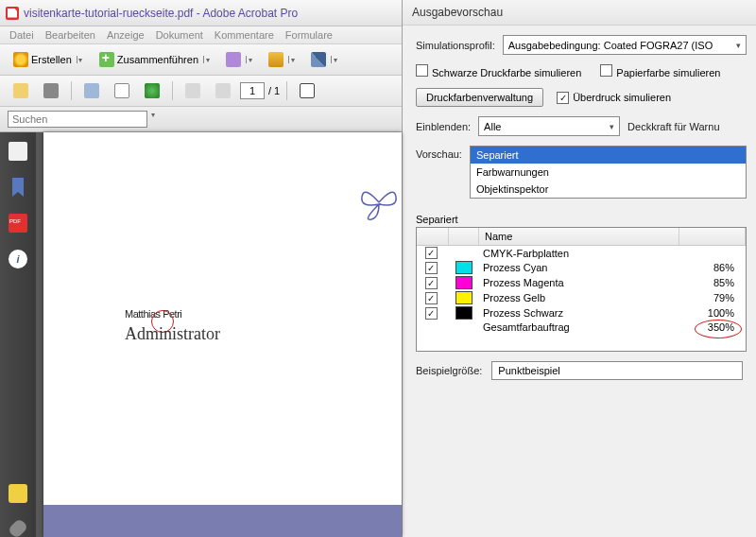 This screenshot has width=756, height=537. What do you see at coordinates (18, 335) in the screenshot?
I see `nav-sidebar: i` at bounding box center [18, 335].